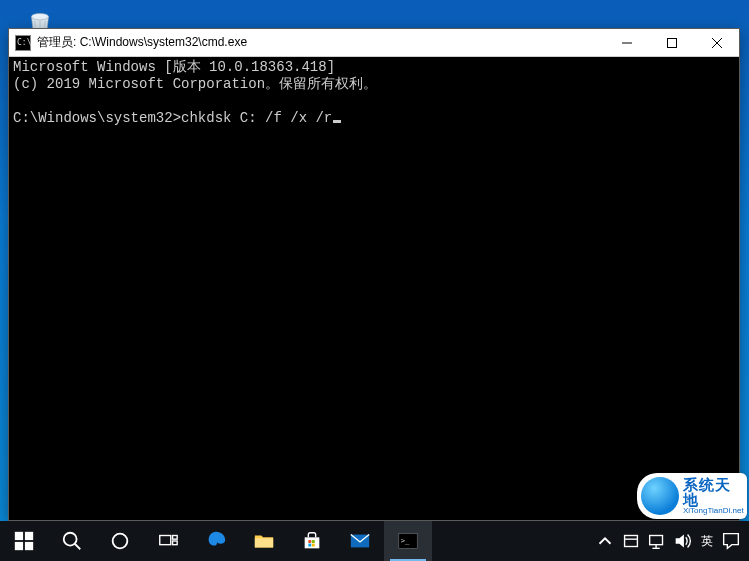 This screenshot has width=749, height=561. I want to click on taskbar: >_ 英, so click(374, 541).